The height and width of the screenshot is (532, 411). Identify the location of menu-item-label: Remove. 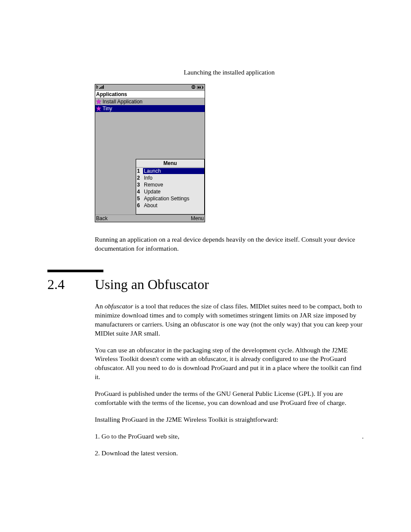
(174, 185).